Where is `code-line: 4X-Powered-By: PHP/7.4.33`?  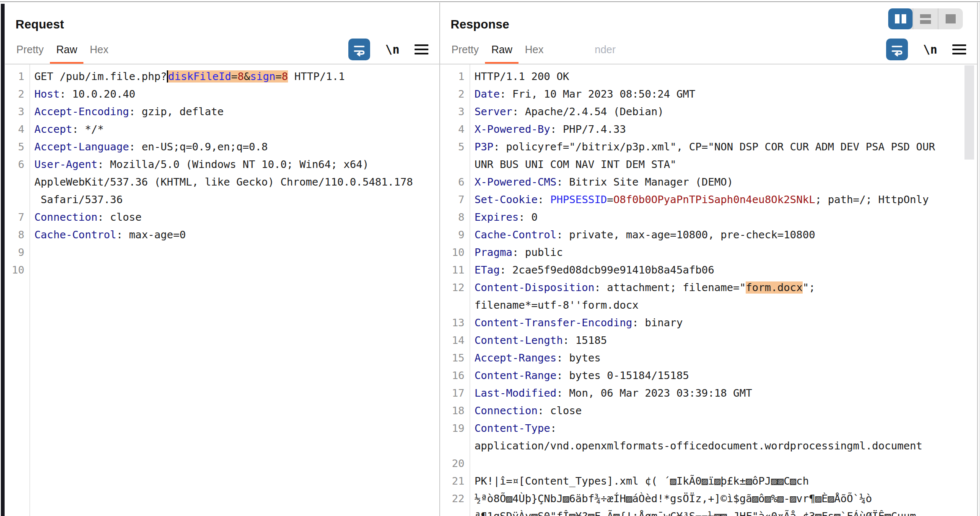 code-line: 4X-Powered-By: PHP/7.4.33 is located at coordinates (708, 129).